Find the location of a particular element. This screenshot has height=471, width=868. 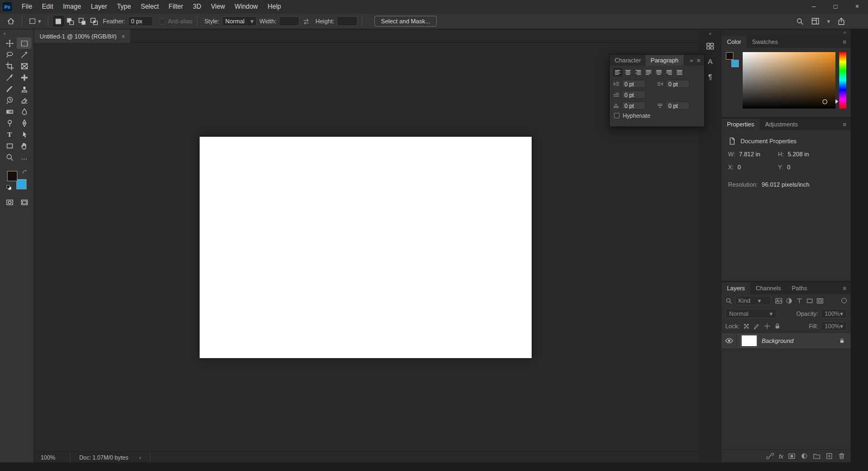

tool-gradient is located at coordinates (10, 112).